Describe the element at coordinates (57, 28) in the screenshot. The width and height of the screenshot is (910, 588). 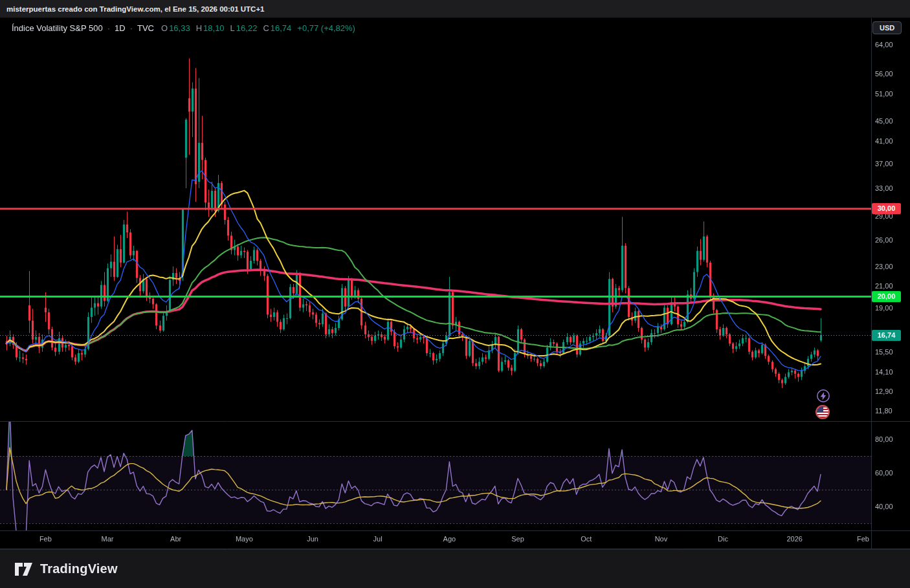
I see `symbol-title: Índice Volatility S&P 500` at that location.